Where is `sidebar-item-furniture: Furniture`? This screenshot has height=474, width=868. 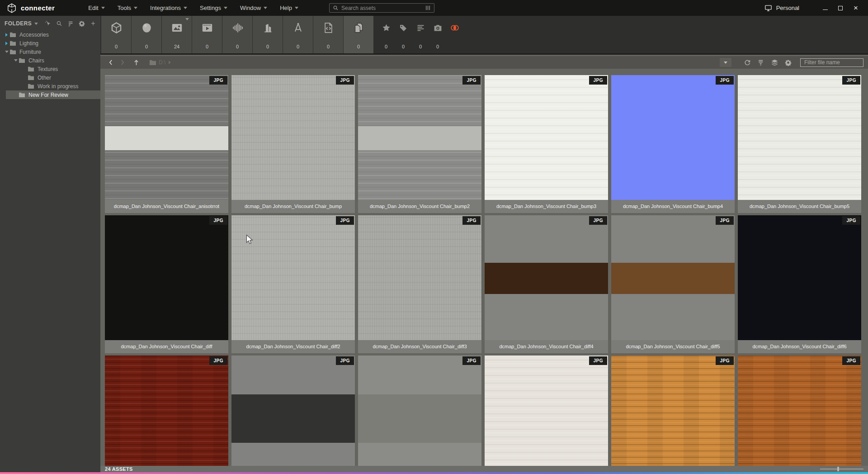 sidebar-item-furniture: Furniture is located at coordinates (50, 52).